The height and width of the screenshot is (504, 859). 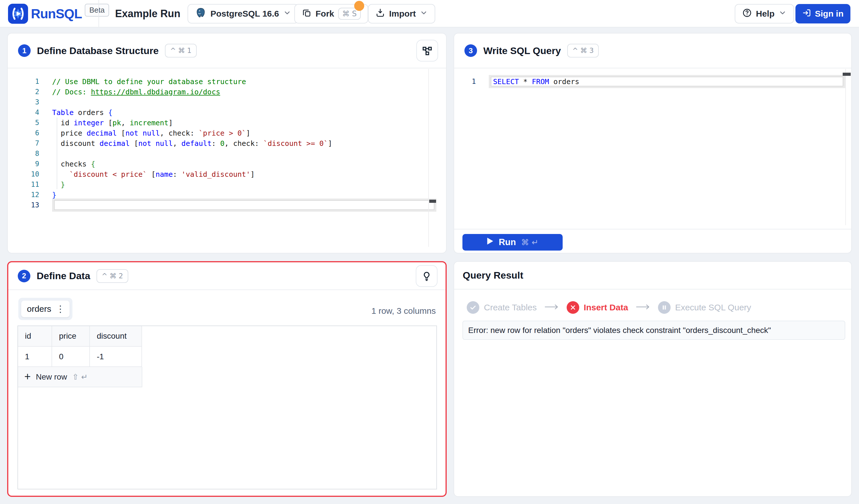 What do you see at coordinates (227, 143) in the screenshot?
I see `code-line: 7 discount decimal [not null, default: 0…` at bounding box center [227, 143].